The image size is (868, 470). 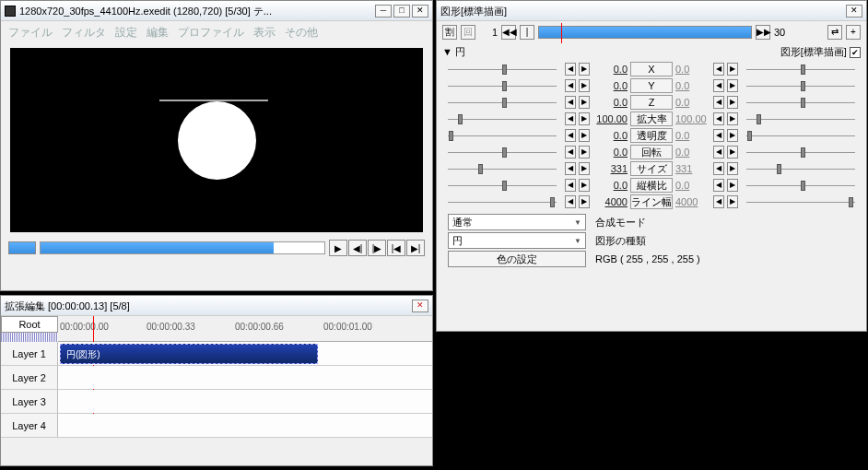 What do you see at coordinates (651, 135) in the screenshot?
I see `param-label-button: 透明度` at bounding box center [651, 135].